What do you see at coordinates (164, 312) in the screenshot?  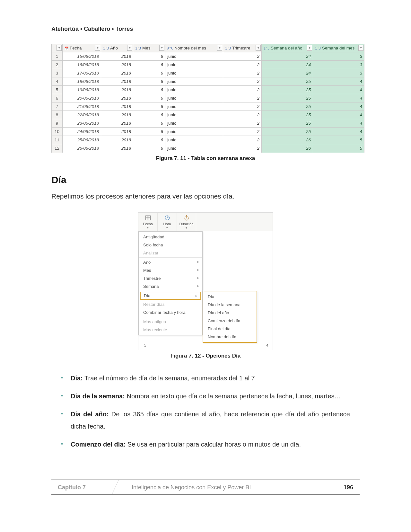 I see `menu-item-label: Combinar fecha y hora` at bounding box center [164, 312].